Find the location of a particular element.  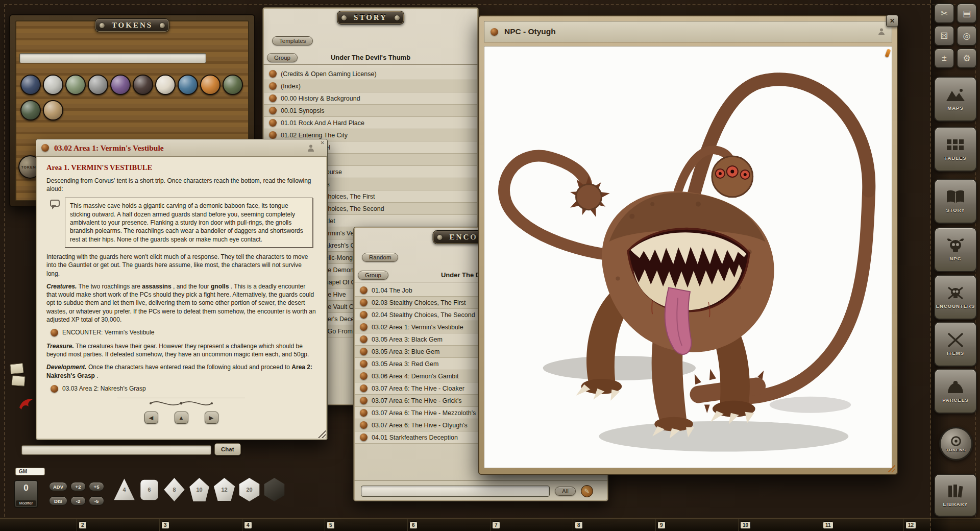

hotkey-slot: 2 is located at coordinates (118, 525).